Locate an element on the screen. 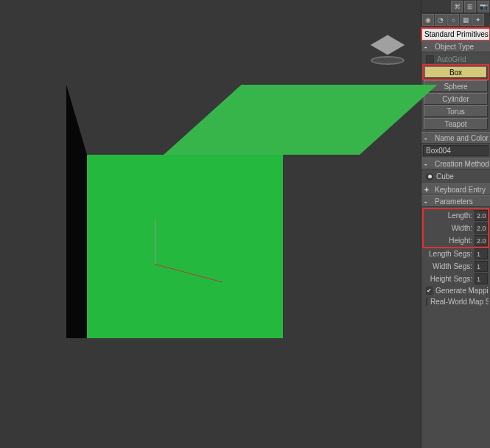 The height and width of the screenshot is (448, 490). schematic-icon: ⊞ is located at coordinates (470, 7).